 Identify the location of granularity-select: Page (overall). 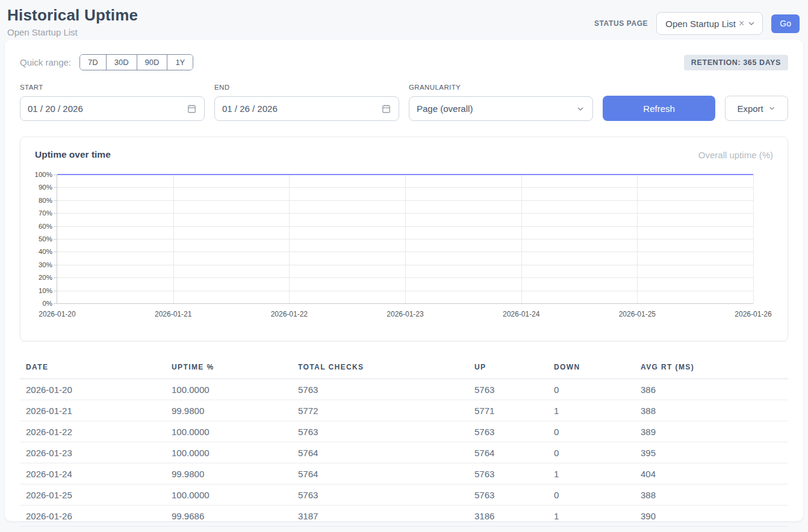
(501, 108).